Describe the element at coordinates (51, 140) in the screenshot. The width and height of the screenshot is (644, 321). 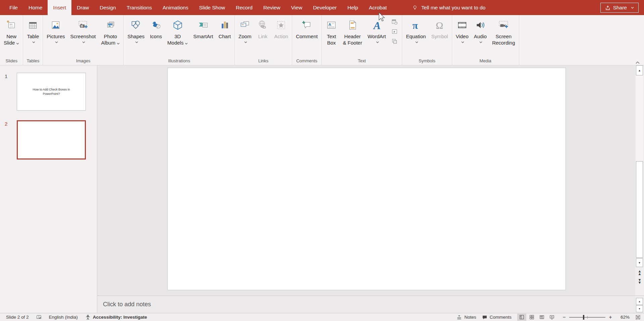
I see `slide-thumbnail-preview` at that location.